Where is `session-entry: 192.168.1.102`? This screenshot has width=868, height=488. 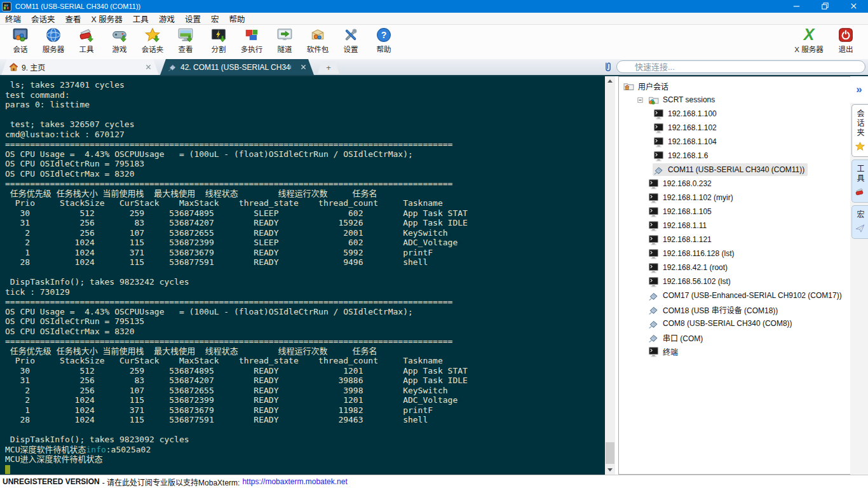 session-entry: 192.168.1.102 is located at coordinates (686, 128).